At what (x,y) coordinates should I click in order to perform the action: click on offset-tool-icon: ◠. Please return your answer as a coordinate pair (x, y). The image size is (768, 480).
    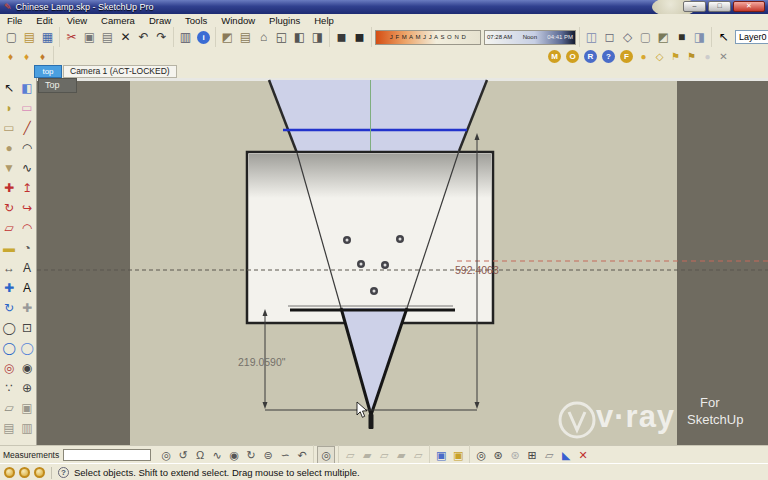
    Looking at the image, I should click on (27, 228).